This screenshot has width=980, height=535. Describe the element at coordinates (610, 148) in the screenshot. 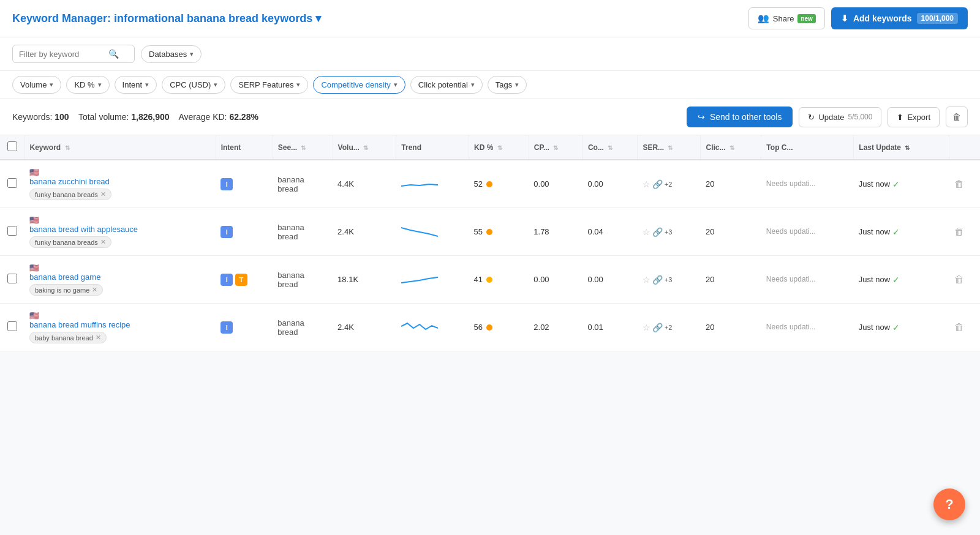

I see `col-comp: Co... ⇅` at that location.